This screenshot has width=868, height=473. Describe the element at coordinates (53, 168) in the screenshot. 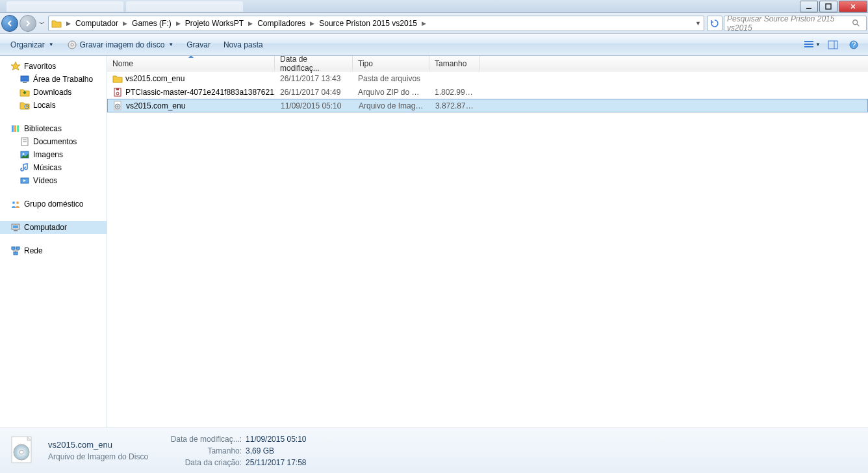

I see `sidebar-item-music: Músicas` at that location.